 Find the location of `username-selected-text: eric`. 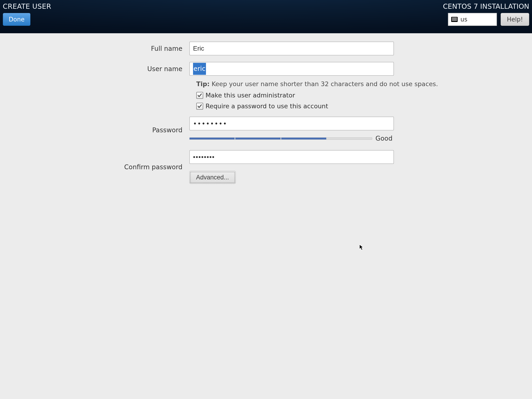

username-selected-text: eric is located at coordinates (200, 69).